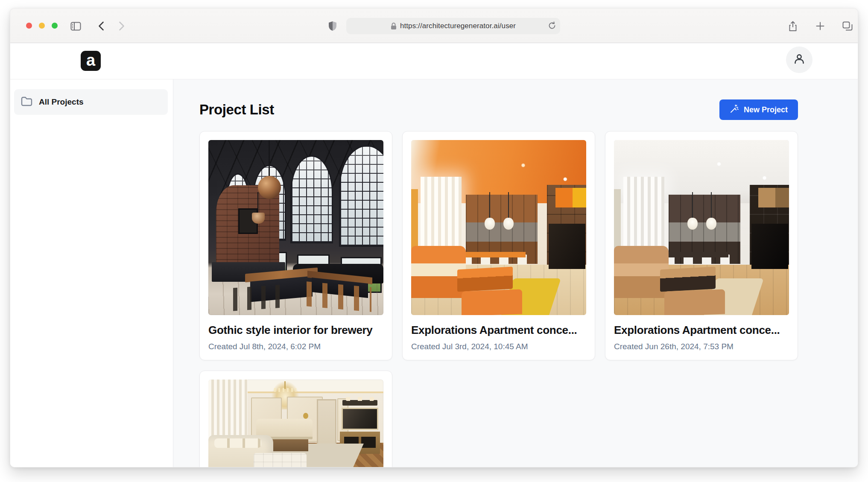  Describe the element at coordinates (793, 26) in the screenshot. I see `share-icon` at that location.